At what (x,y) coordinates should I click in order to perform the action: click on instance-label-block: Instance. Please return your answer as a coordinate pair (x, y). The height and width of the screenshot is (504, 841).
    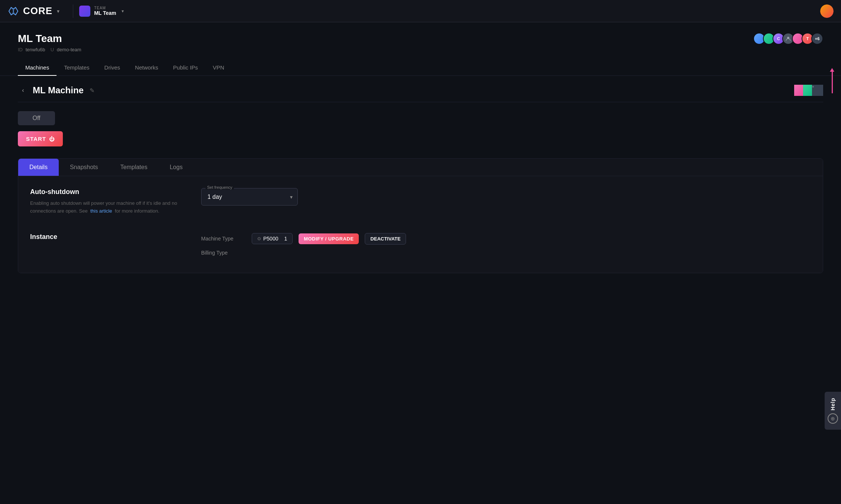
    Looking at the image, I should click on (104, 239).